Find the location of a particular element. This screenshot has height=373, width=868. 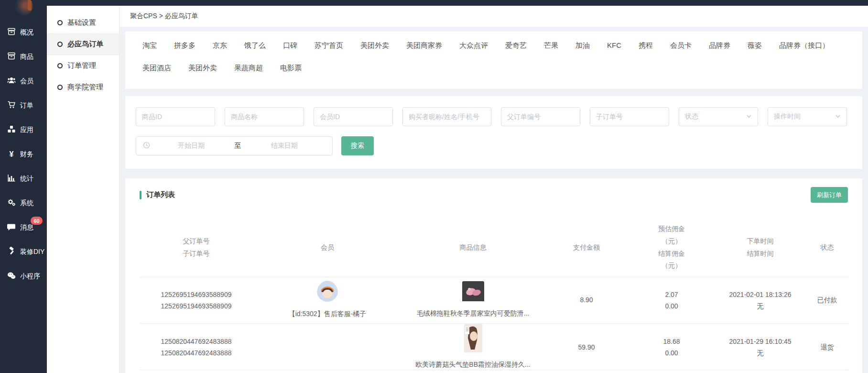

tab-xiecheng: 携程 is located at coordinates (646, 46).